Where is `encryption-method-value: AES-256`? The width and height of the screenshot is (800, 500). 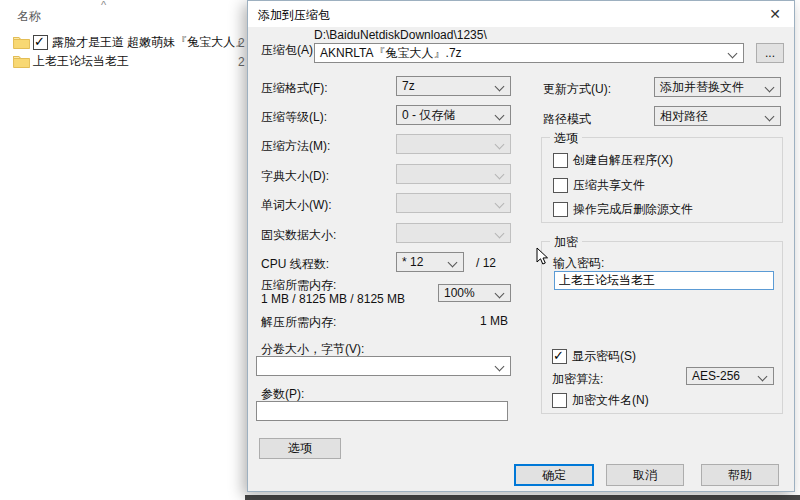
encryption-method-value: AES-256 is located at coordinates (716, 376).